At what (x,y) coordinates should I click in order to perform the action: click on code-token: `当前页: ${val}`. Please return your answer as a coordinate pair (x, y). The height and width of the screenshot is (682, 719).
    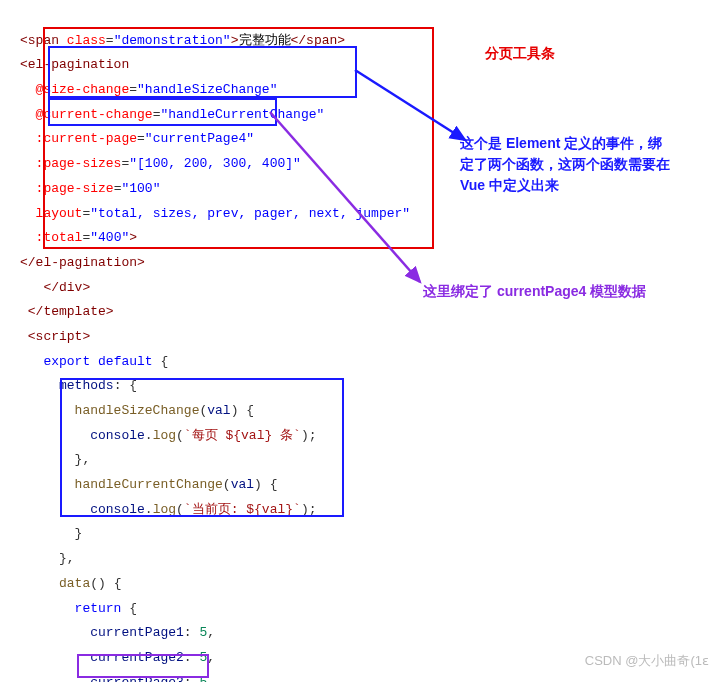
    Looking at the image, I should click on (242, 510).